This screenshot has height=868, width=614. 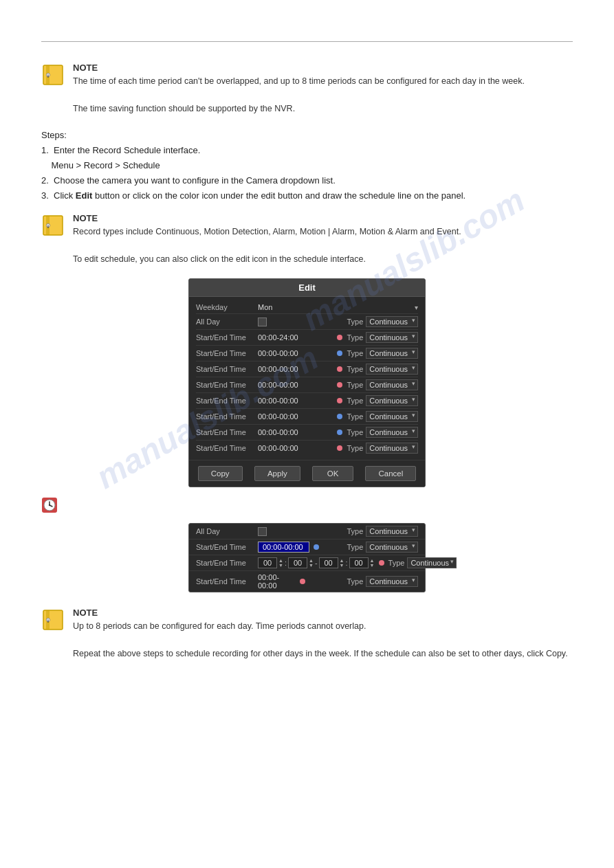 I want to click on time-row-6-value: 00:00-00:00, so click(x=297, y=432).